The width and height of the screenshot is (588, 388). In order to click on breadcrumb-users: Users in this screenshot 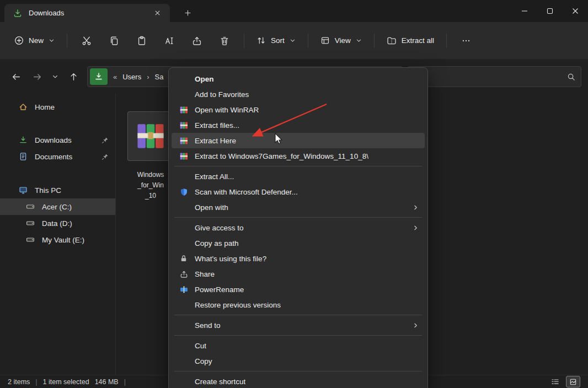, I will do `click(132, 77)`.